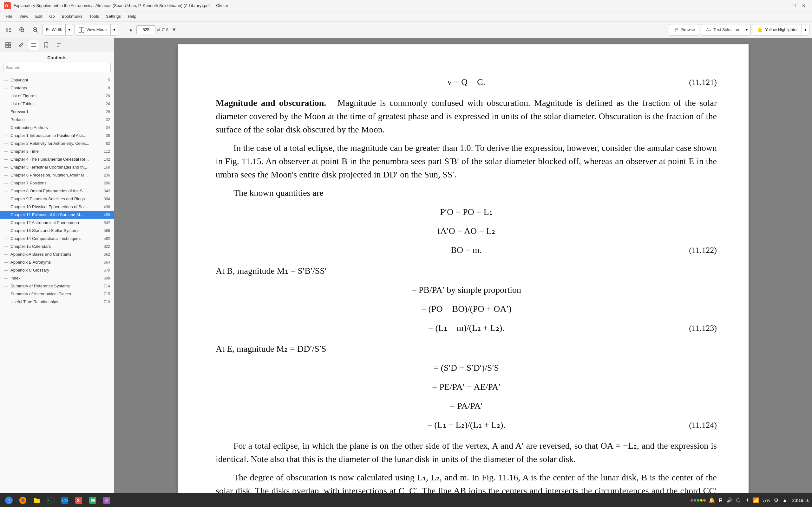 This screenshot has width=812, height=507. Describe the element at coordinates (21, 45) in the screenshot. I see `sidebar-tab-annotations` at that location.